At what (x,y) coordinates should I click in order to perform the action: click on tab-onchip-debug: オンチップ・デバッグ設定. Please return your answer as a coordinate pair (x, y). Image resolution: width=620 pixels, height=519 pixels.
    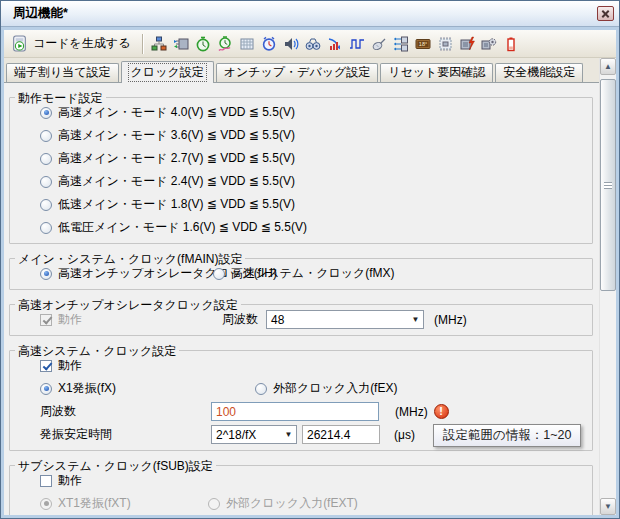
    Looking at the image, I should click on (298, 72).